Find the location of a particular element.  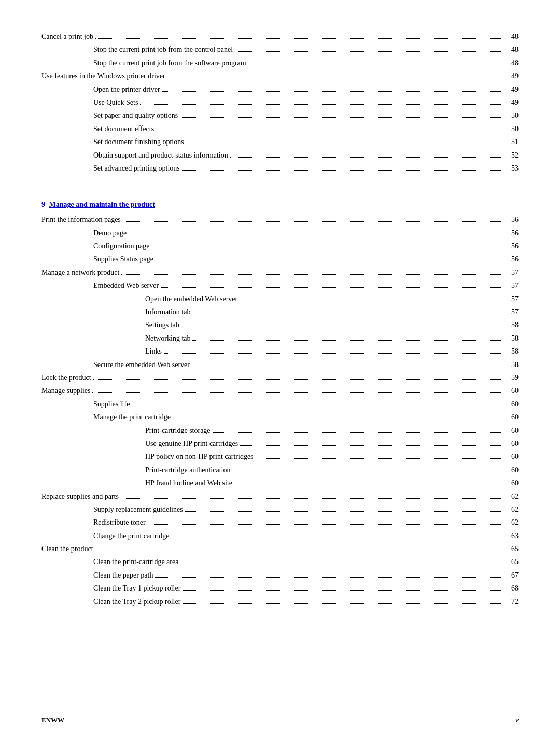

toc-entry: Demo page56 is located at coordinates (280, 233).